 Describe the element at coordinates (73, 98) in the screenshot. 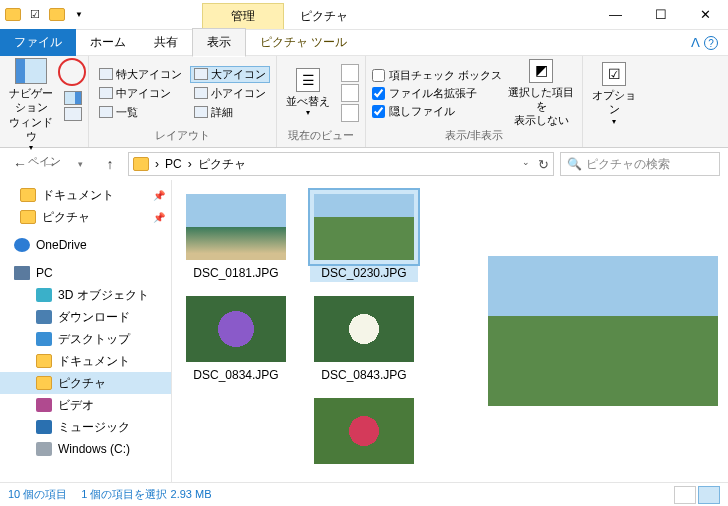

I see `preview-pane-button` at that location.